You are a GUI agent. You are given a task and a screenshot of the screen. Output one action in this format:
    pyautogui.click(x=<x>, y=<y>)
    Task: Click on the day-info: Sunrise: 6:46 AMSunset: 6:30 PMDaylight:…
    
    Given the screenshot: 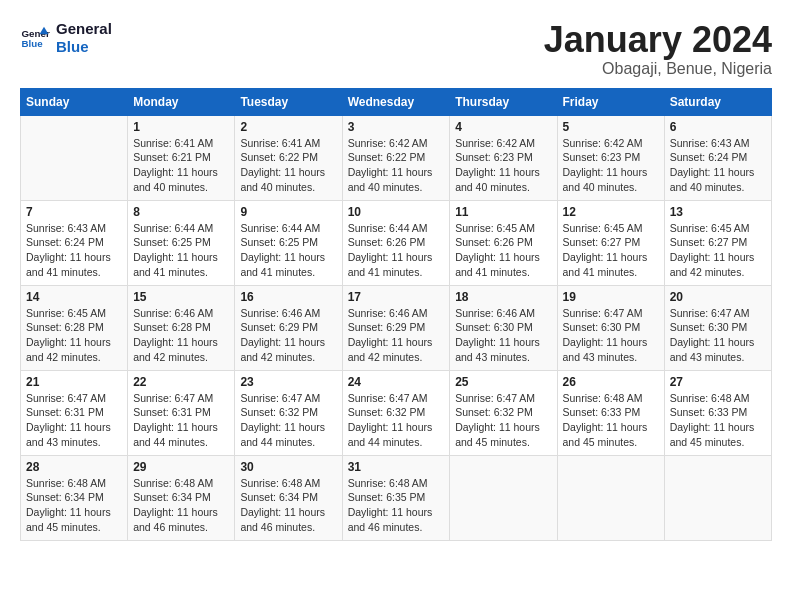 What is the action you would take?
    pyautogui.click(x=503, y=336)
    